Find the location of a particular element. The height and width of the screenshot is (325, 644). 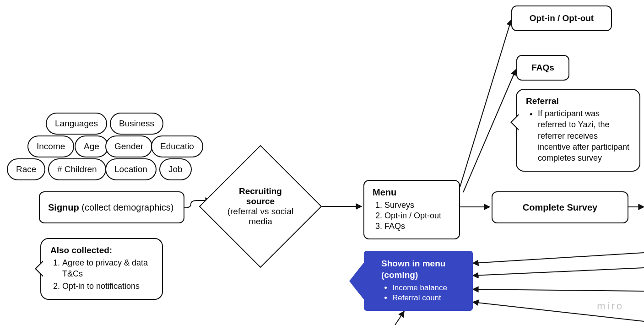

tag-label: Race is located at coordinates (26, 169).